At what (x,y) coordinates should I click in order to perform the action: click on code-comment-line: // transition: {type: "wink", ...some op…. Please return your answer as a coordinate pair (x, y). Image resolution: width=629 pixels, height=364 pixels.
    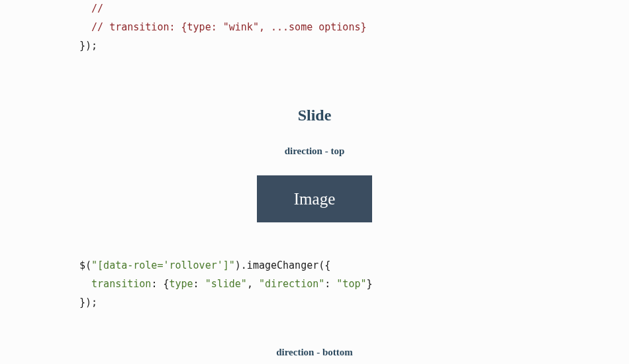
    Looking at the image, I should click on (223, 27).